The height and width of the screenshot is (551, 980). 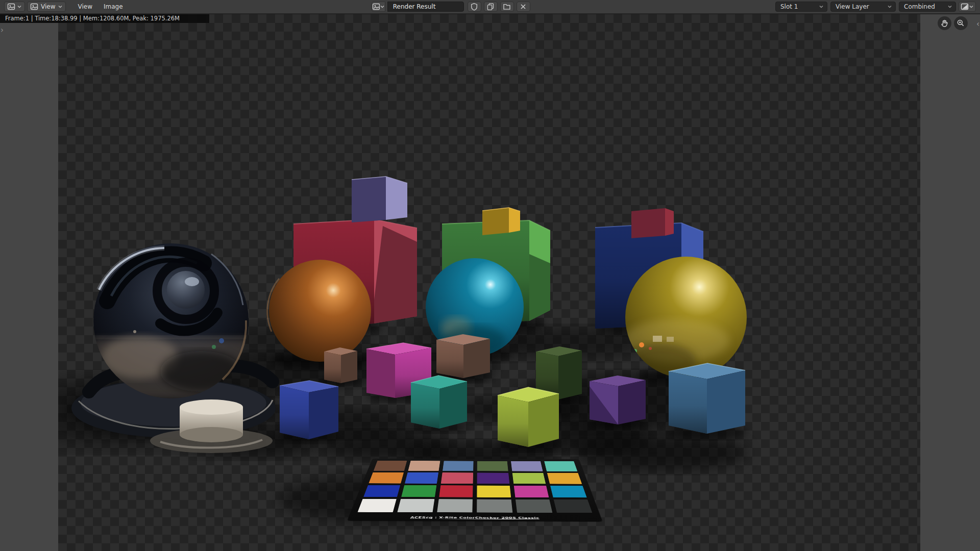 What do you see at coordinates (528, 417) in the screenshot?
I see `lime-cube` at bounding box center [528, 417].